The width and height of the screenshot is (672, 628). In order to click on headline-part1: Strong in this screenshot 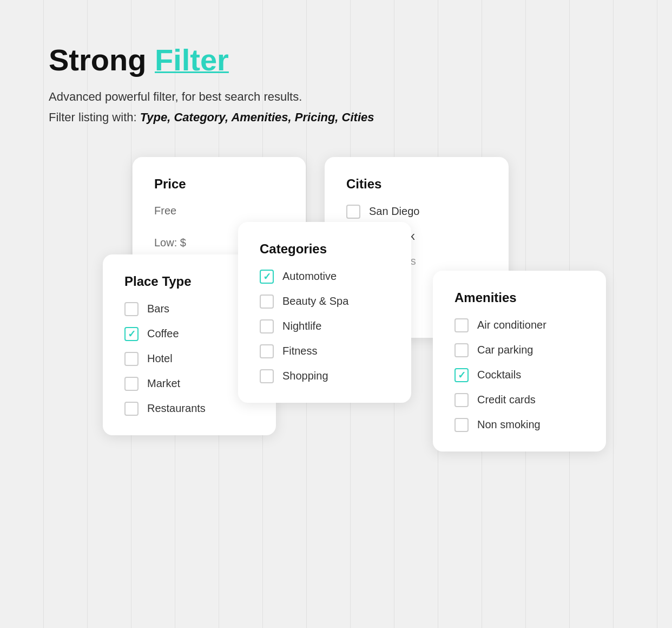, I will do `click(102, 60)`.